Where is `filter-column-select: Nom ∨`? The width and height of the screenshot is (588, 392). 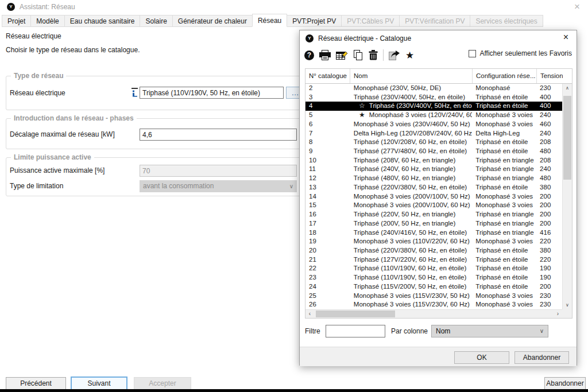
filter-column-select: Nom ∨ is located at coordinates (490, 331).